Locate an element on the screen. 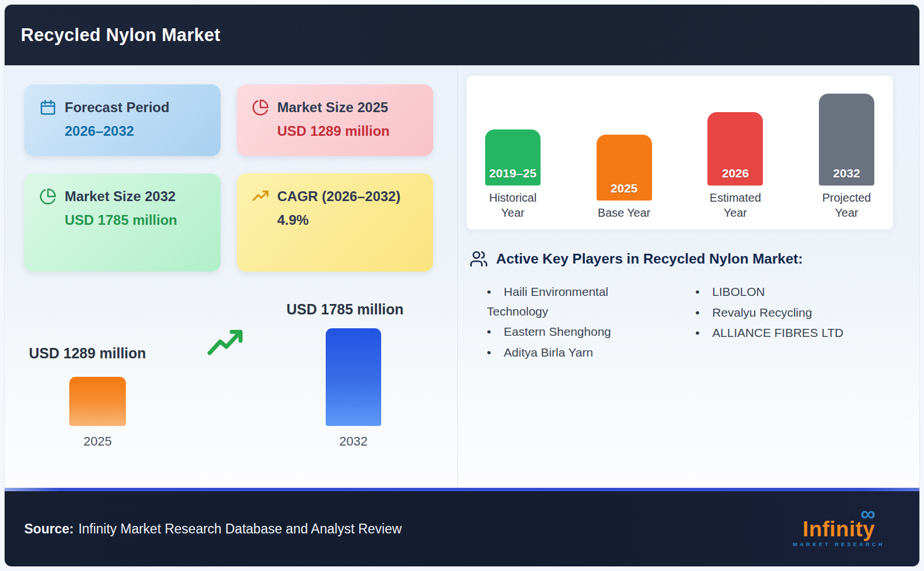 This screenshot has height=571, width=924. bar-axis-label-2032: 2032 is located at coordinates (353, 442).